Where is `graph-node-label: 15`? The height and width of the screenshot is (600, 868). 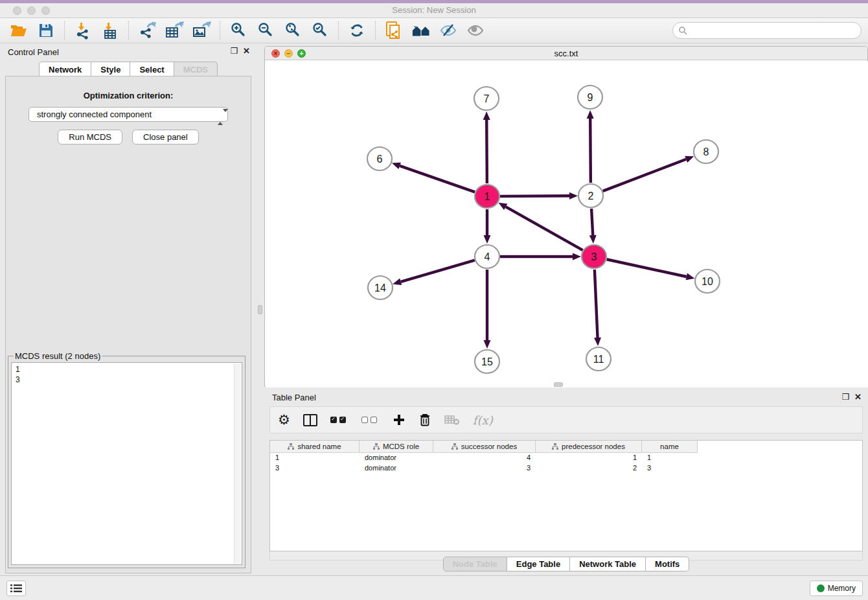 graph-node-label: 15 is located at coordinates (487, 362).